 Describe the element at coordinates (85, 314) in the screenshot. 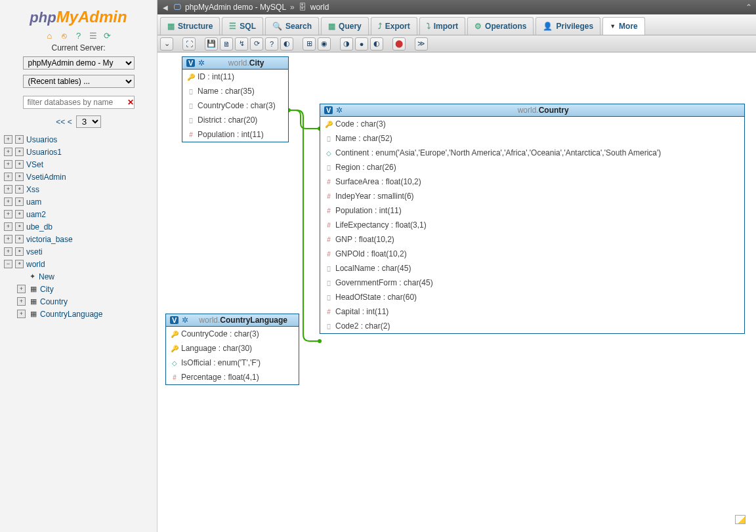

I see `tree-child: +▦CountryLanguage` at that location.